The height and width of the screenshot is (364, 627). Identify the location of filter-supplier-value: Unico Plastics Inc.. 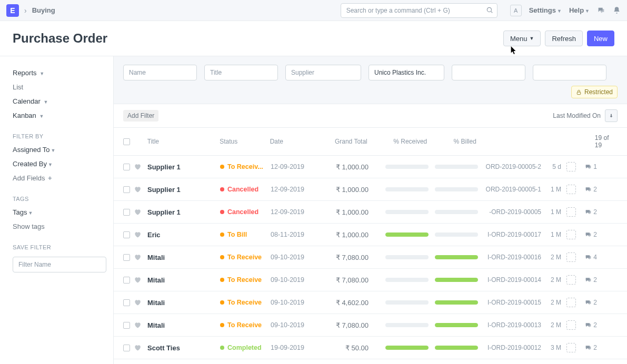
(406, 73).